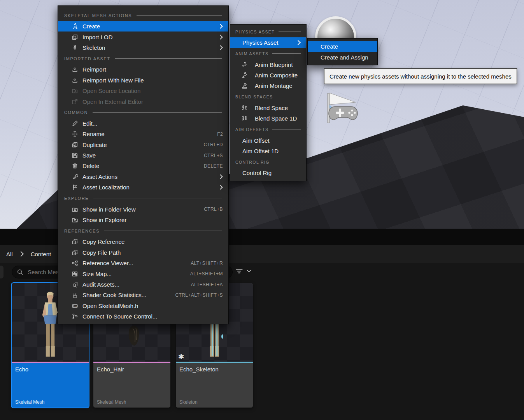  What do you see at coordinates (239, 271) in the screenshot?
I see `filter-icon` at bounding box center [239, 271].